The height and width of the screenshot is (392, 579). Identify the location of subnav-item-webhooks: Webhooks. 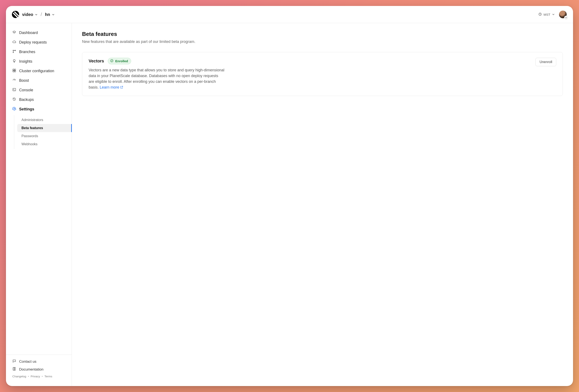
(44, 144).